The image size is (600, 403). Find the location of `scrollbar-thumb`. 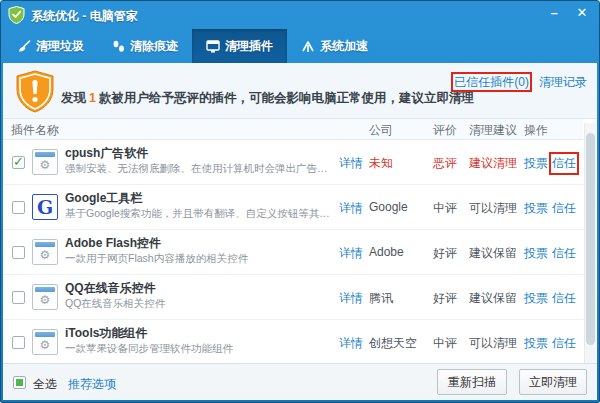

scrollbar-thumb is located at coordinates (590, 239).